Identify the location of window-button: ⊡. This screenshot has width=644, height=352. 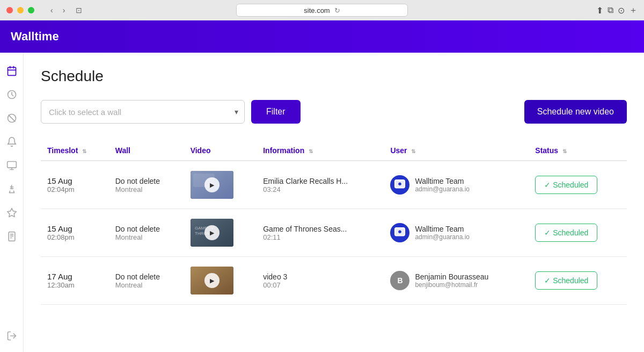
(79, 10).